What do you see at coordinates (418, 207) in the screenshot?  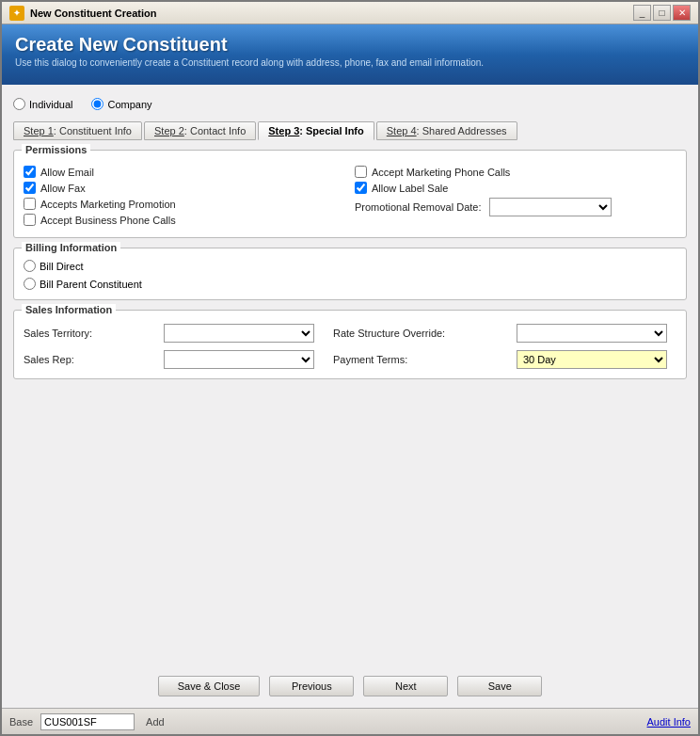 I see `promo-removal-label: Promotional Removal Date:` at bounding box center [418, 207].